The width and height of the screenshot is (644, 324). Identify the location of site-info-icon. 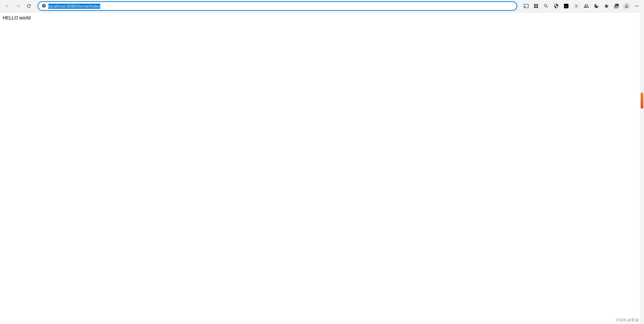
(44, 6).